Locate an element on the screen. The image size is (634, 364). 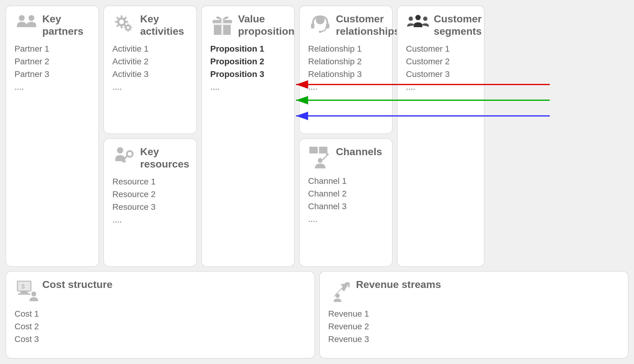
channels-icon is located at coordinates (320, 158).